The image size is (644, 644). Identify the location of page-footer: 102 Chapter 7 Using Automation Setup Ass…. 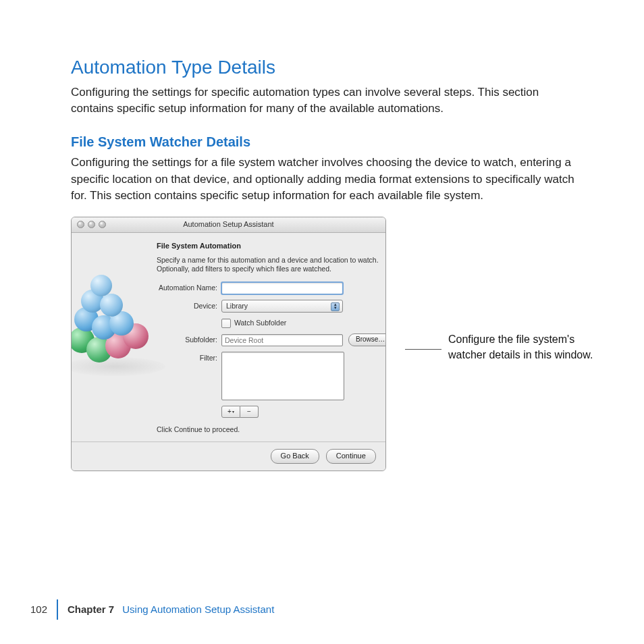
(153, 610).